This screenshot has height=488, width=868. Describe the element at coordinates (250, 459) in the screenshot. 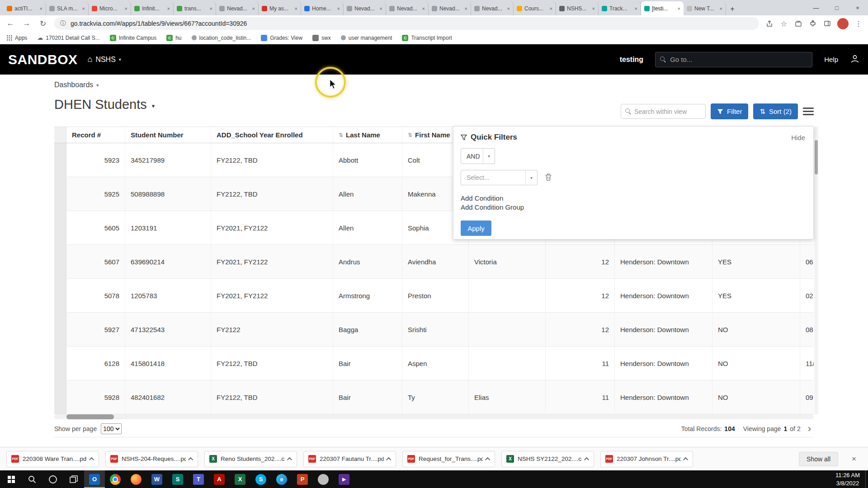

I see `download-chip: XReno Students_202....csv` at that location.